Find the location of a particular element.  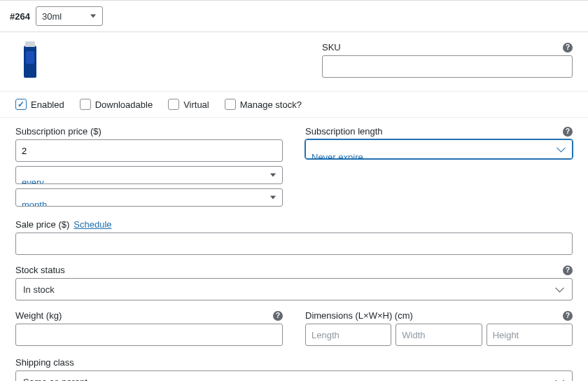

dimensions-label: Dimensions (L×W×H) (cm) is located at coordinates (359, 315).